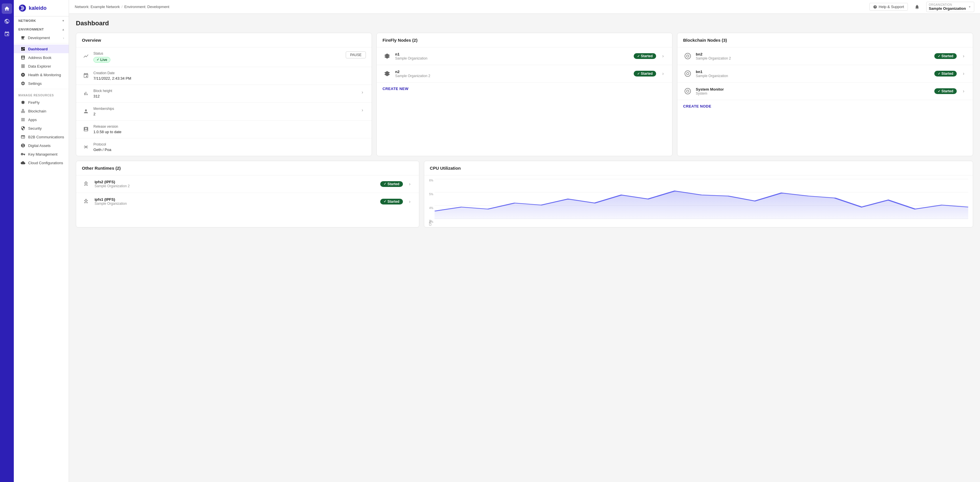 The height and width of the screenshot is (482, 980). What do you see at coordinates (27, 21) in the screenshot?
I see `network-label: NETWORK` at bounding box center [27, 21].